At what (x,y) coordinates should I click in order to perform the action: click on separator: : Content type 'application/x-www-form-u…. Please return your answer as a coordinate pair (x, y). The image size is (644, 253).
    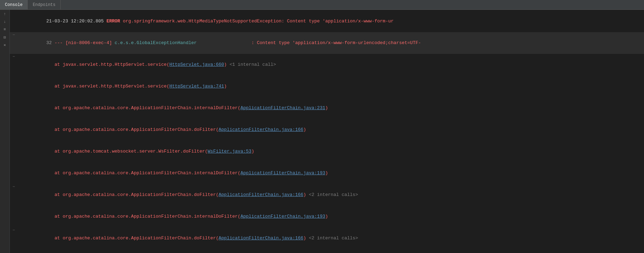
    Looking at the image, I should click on (309, 43).